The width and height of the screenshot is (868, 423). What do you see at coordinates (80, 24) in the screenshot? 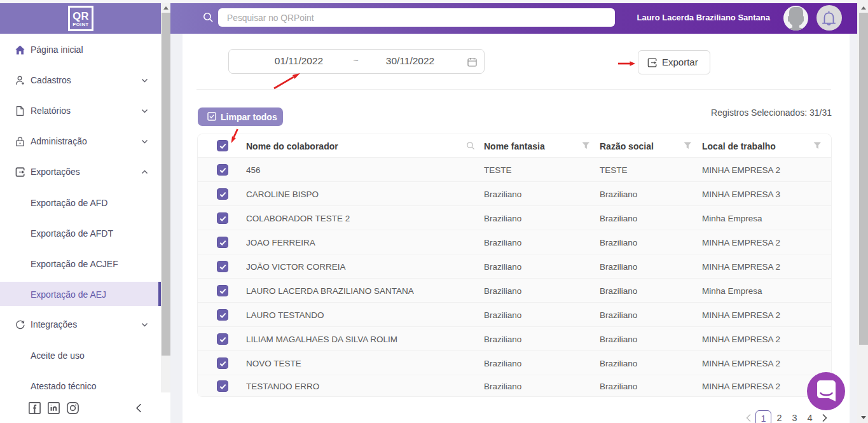
I see `svg-text: POINT` at bounding box center [80, 24].